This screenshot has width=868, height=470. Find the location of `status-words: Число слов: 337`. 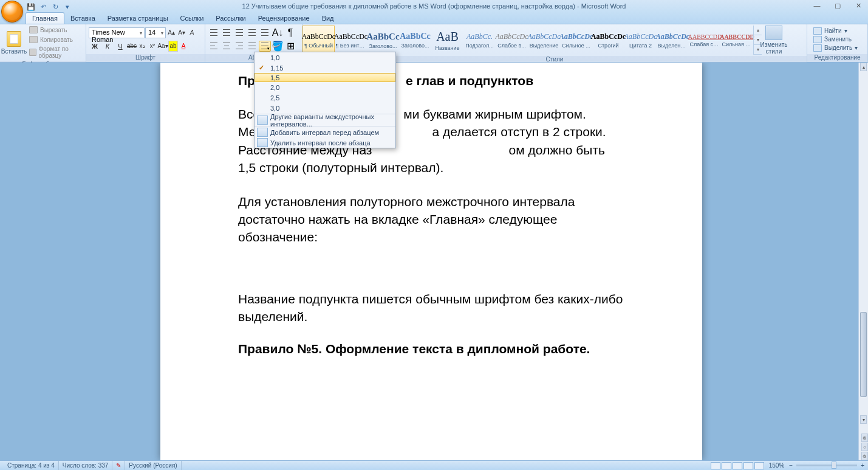

status-words: Число слов: 337 is located at coordinates (86, 466).